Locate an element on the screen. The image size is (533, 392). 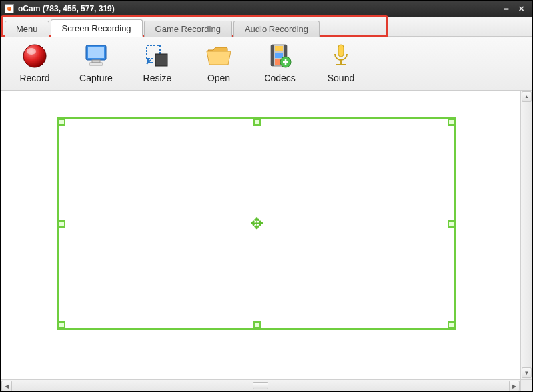
vertical-scrollbar: ▲ ▼ is located at coordinates (526, 235).